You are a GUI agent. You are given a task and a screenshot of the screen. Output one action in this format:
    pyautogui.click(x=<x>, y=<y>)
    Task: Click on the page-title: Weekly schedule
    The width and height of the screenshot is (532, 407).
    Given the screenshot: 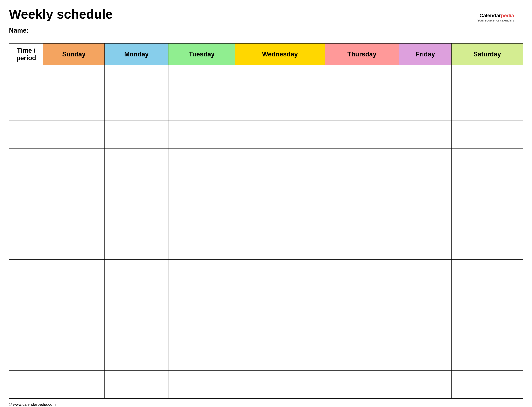 What is the action you would take?
    pyautogui.click(x=266, y=14)
    